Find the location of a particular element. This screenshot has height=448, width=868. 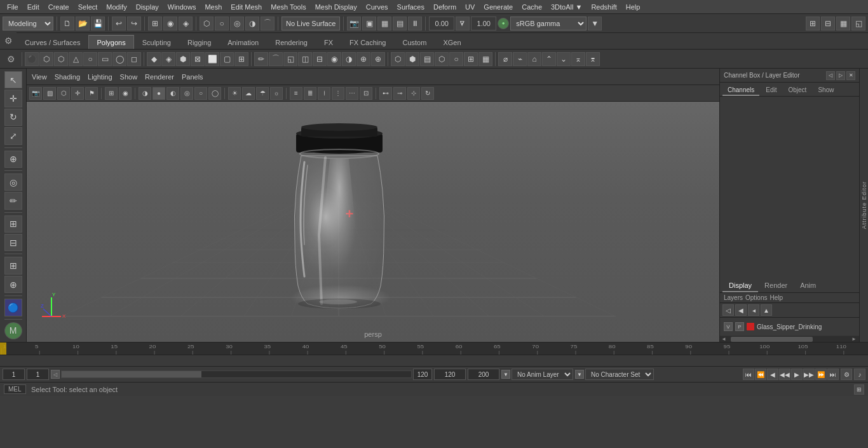

tab-fx-caching: FX Caching is located at coordinates (367, 42).